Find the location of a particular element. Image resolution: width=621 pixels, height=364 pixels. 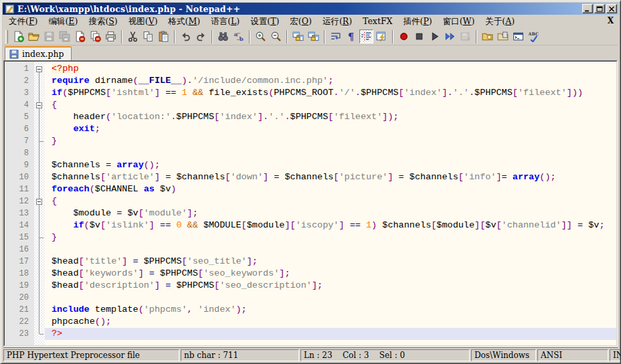

code-line-6: exit; is located at coordinates (331, 129).